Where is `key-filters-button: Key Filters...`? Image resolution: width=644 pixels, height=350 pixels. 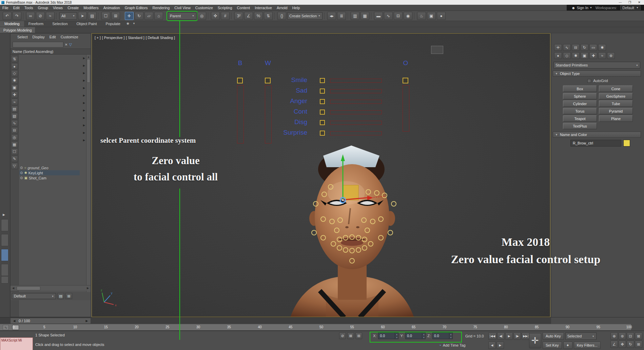 key-filters-button: Key Filters... is located at coordinates (587, 345).